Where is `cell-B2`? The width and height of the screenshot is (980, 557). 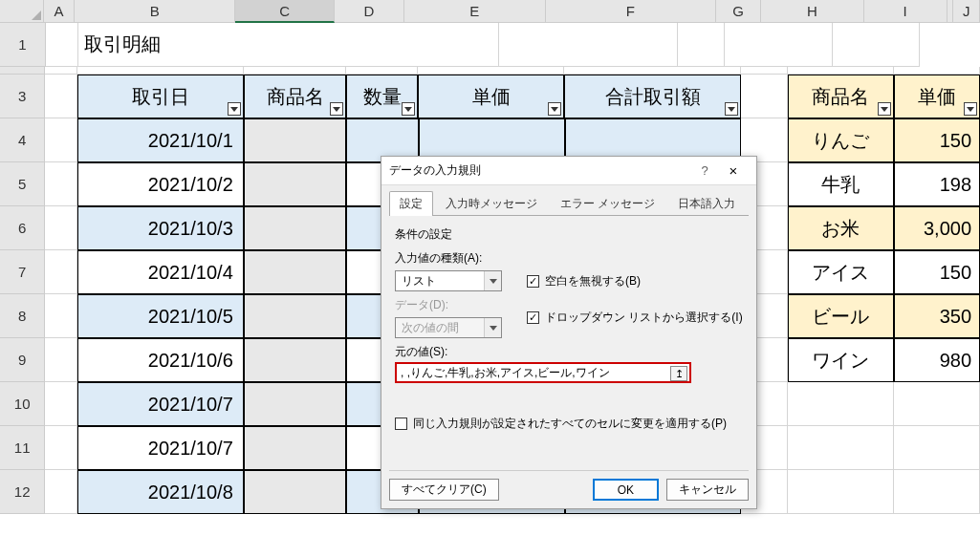
cell-B2 is located at coordinates (161, 71).